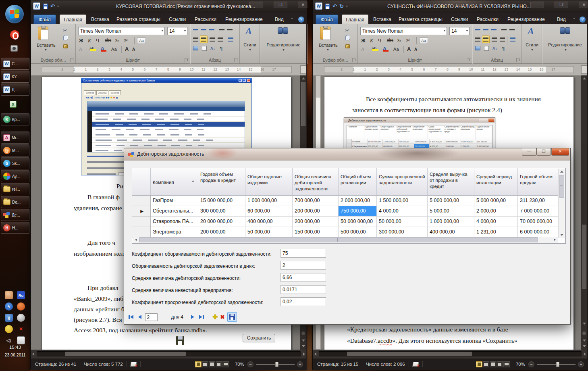  What do you see at coordinates (496, 182) in the screenshot?
I see `column-header: Средний период инкассации` at bounding box center [496, 182].